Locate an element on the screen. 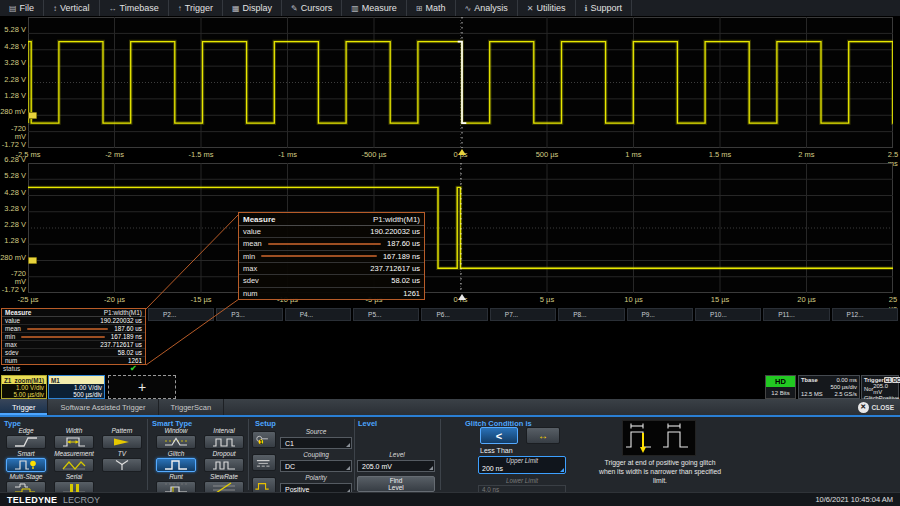  trigger-type-button-width is located at coordinates (74, 442).